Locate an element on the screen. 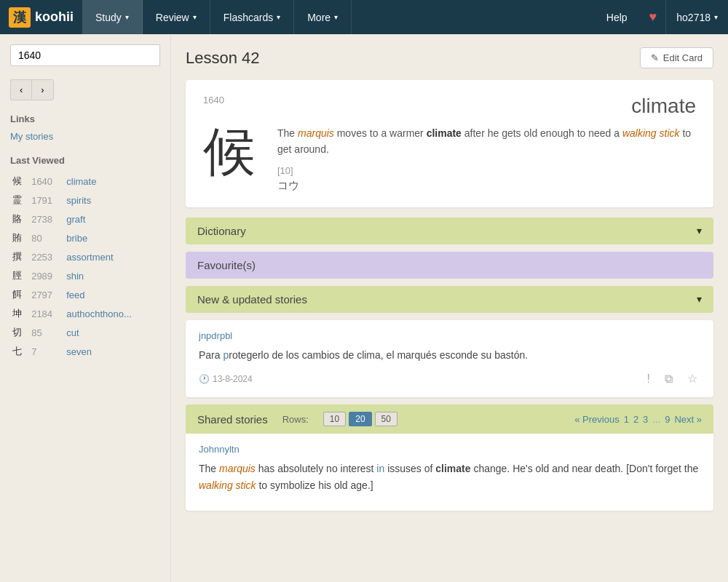 Image resolution: width=728 pixels, height=582 pixels. last-viewed-row: 賄 80 bribe is located at coordinates (85, 238).